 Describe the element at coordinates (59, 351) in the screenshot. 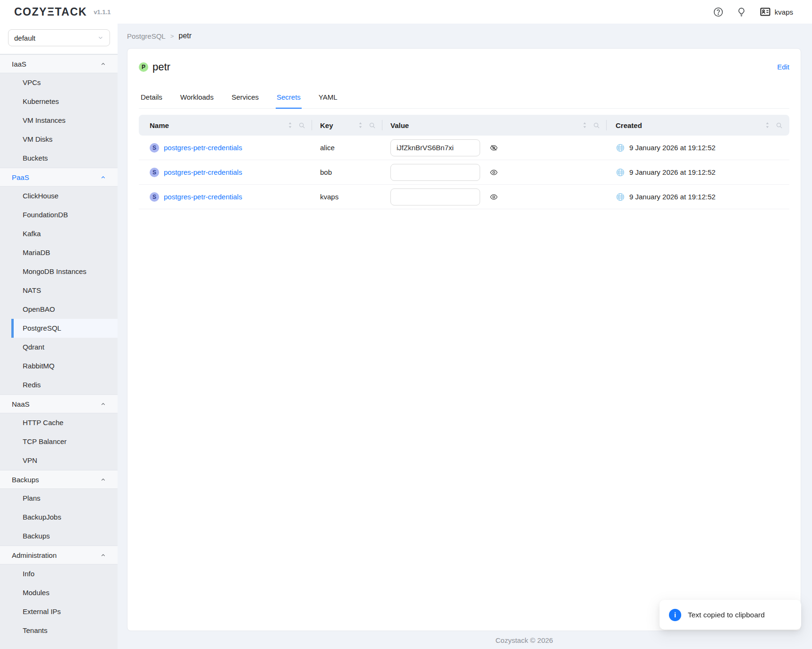

I see `sidebar-nav: IaaS VPCs Kubernetes VM Instances VM Dis…` at that location.